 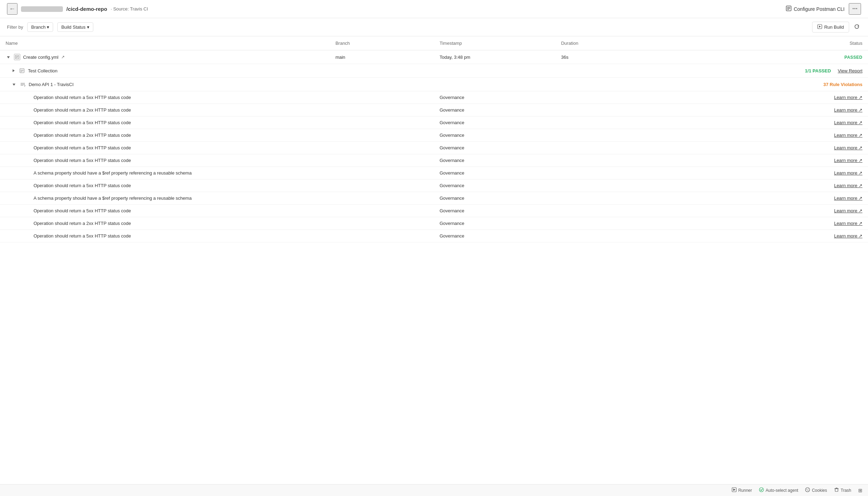 What do you see at coordinates (764, 198) in the screenshot?
I see `violation-status-8: Learn more ↗` at bounding box center [764, 198].